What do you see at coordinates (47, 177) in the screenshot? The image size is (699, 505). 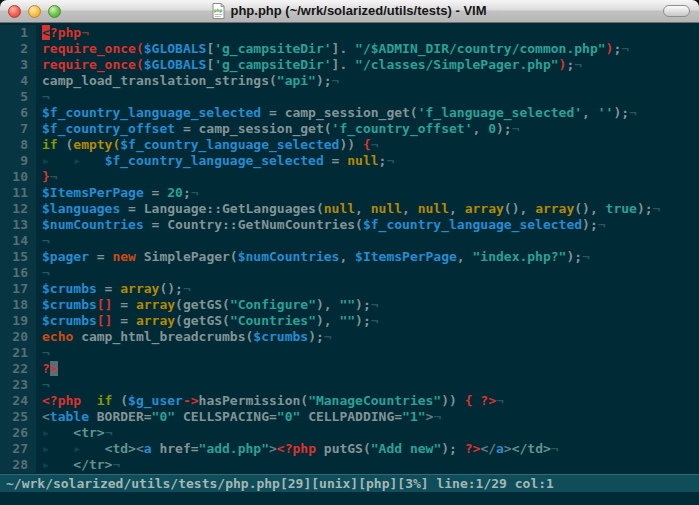 I see `code-text: }¬` at bounding box center [47, 177].